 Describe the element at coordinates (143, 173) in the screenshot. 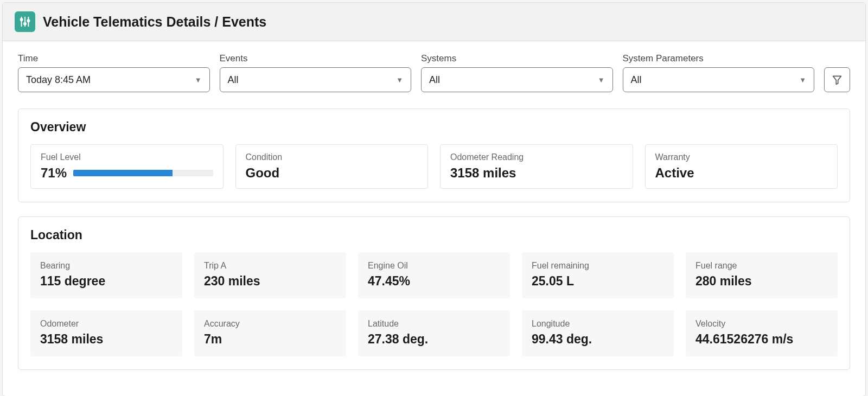

I see `fuel-progress-bar` at that location.